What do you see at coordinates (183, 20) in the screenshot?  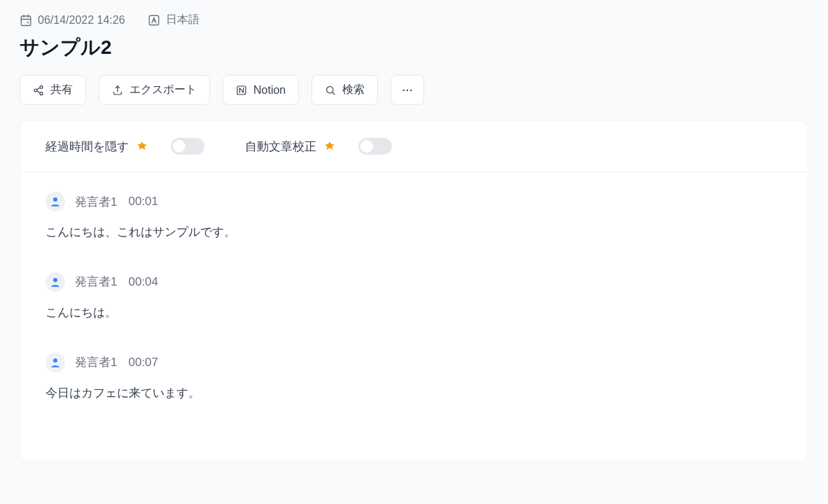 I see `meta-language: 日本語` at bounding box center [183, 20].